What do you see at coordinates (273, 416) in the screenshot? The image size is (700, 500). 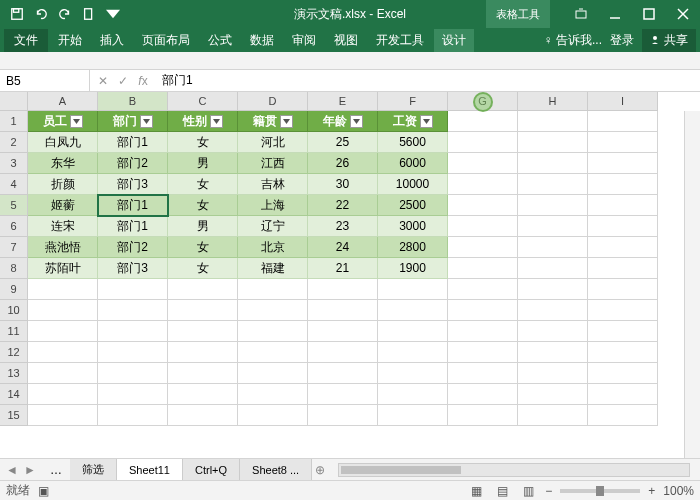 I see `cell-D15` at bounding box center [273, 416].